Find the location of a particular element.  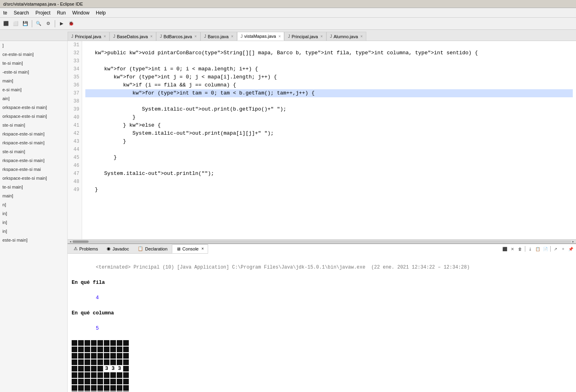

scrollbar-track is located at coordinates (322, 242).